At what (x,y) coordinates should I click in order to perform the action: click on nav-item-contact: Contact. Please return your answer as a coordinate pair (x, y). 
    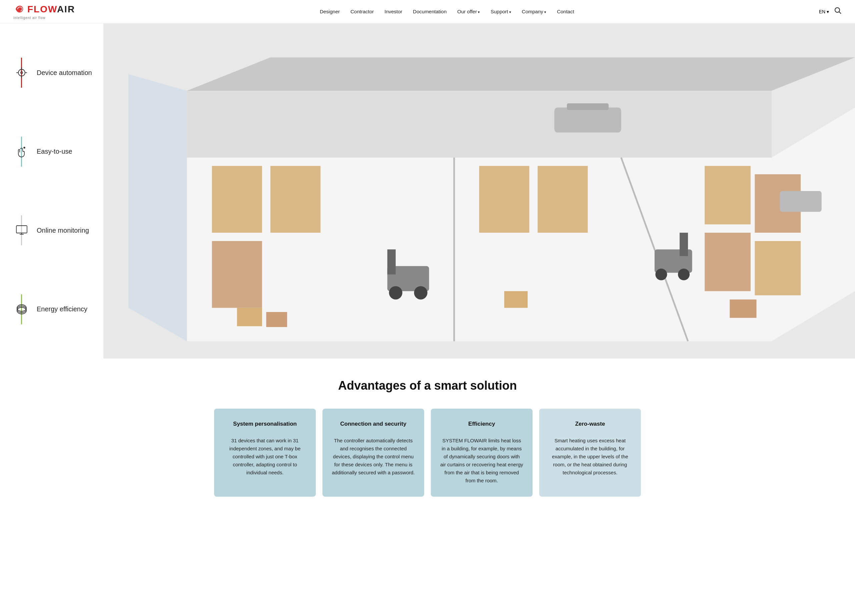
    Looking at the image, I should click on (565, 12).